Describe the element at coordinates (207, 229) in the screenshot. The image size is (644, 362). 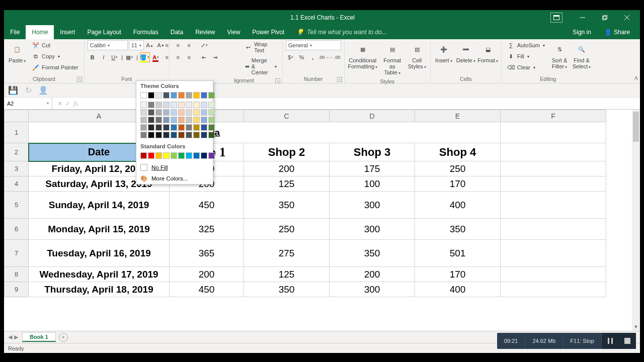
I see `cell: 325` at that location.